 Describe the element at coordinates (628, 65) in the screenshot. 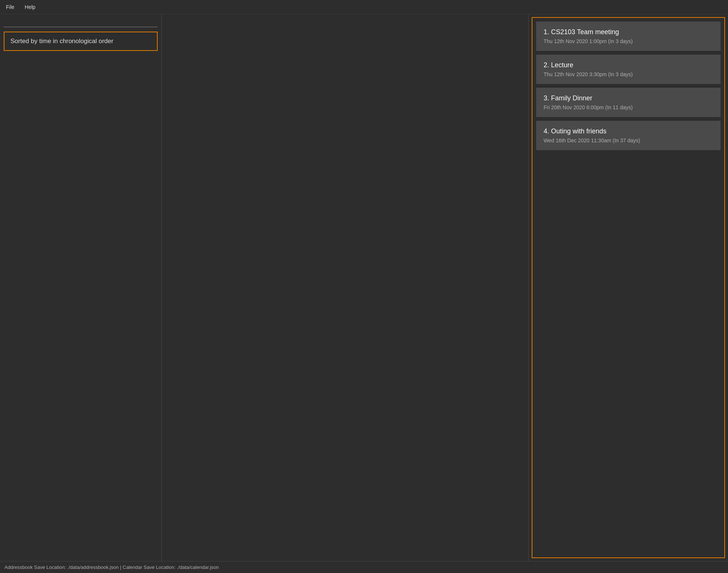

I see `event-title-2: 2. Lecture` at that location.